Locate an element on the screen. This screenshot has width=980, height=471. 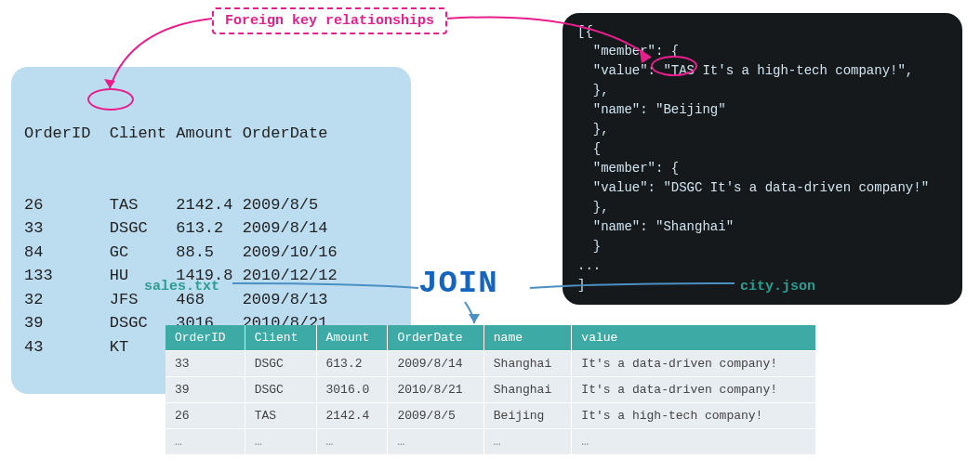
sales-row: 84 GC 88.5 2009/10/16 is located at coordinates (211, 253).